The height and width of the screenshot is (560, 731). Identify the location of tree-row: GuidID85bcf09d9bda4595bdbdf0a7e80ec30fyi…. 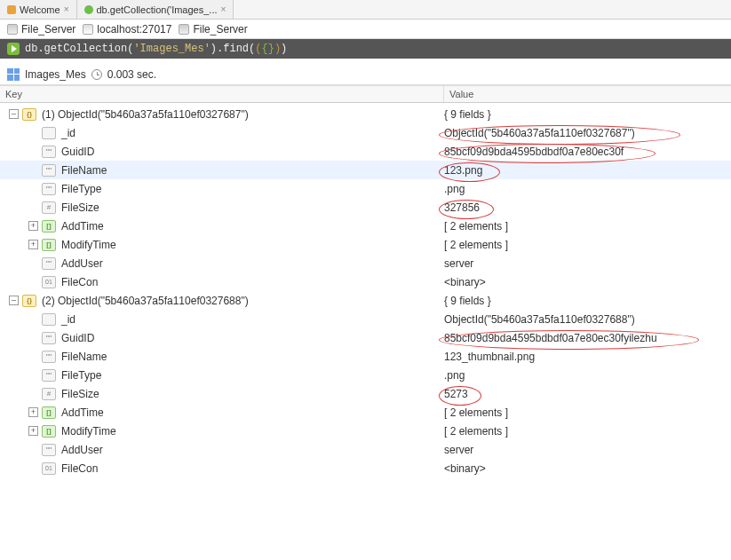
(366, 337).